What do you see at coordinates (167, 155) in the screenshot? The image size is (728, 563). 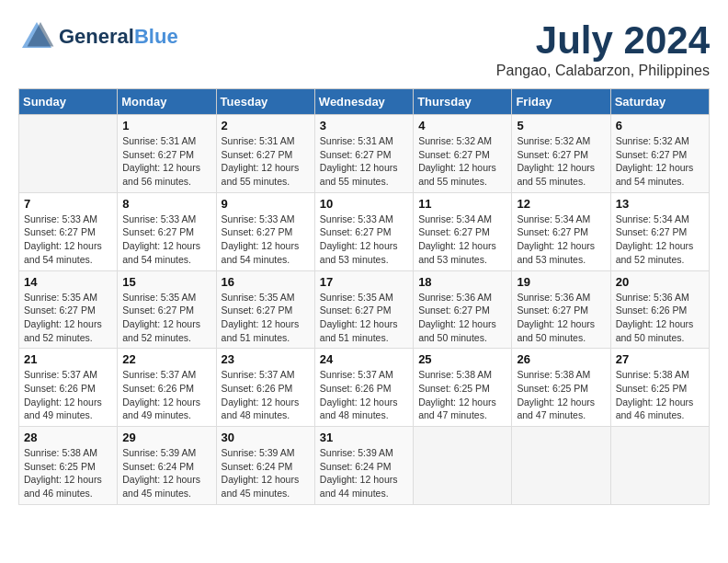 I see `day-cell: 1Sunrise: 5:31 AMSunset: 6:27 PMDaylight…` at bounding box center [167, 155].